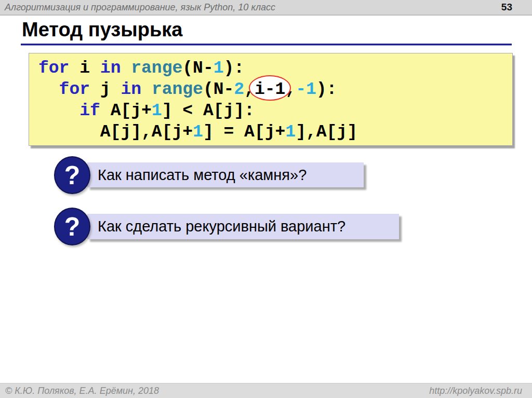 The width and height of the screenshot is (532, 398). What do you see at coordinates (202, 175) in the screenshot?
I see `question-text: Как написать метод «камня»?` at bounding box center [202, 175].